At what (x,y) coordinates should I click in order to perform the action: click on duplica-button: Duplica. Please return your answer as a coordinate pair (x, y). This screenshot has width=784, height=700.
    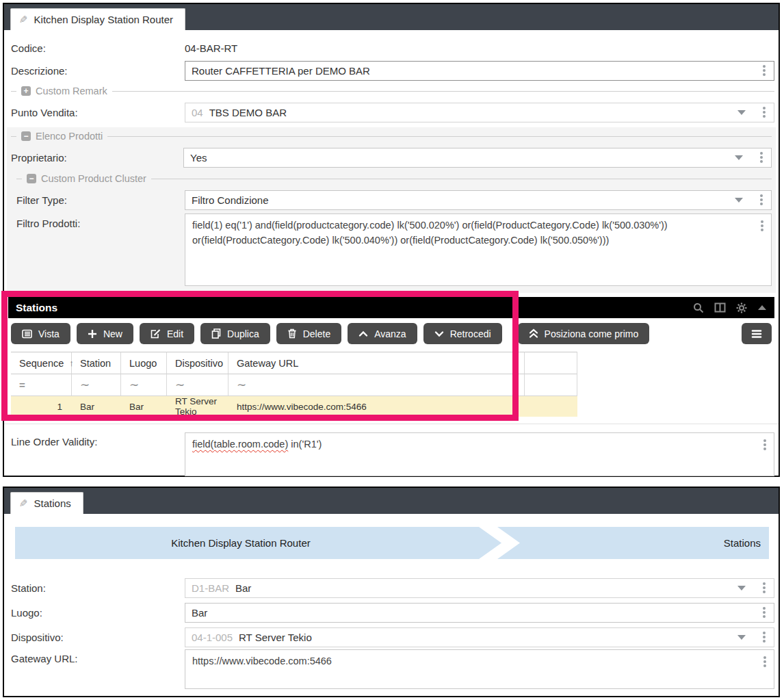
    Looking at the image, I should click on (235, 334).